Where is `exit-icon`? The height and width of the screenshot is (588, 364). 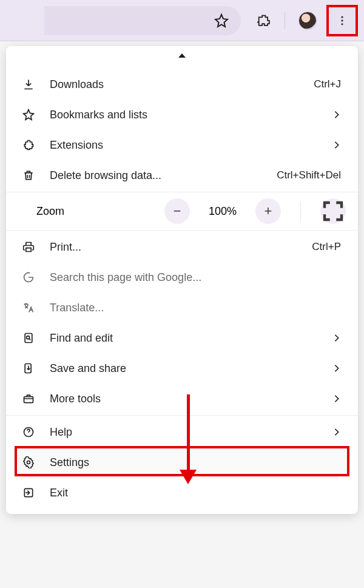
exit-icon is located at coordinates (29, 493).